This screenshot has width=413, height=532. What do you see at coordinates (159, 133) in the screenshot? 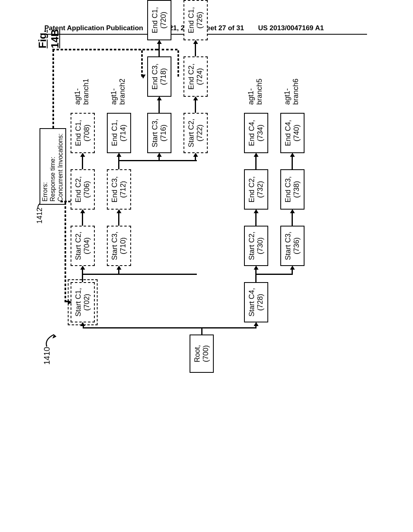
I see `node-716: Start C3, (716)` at bounding box center [159, 133].